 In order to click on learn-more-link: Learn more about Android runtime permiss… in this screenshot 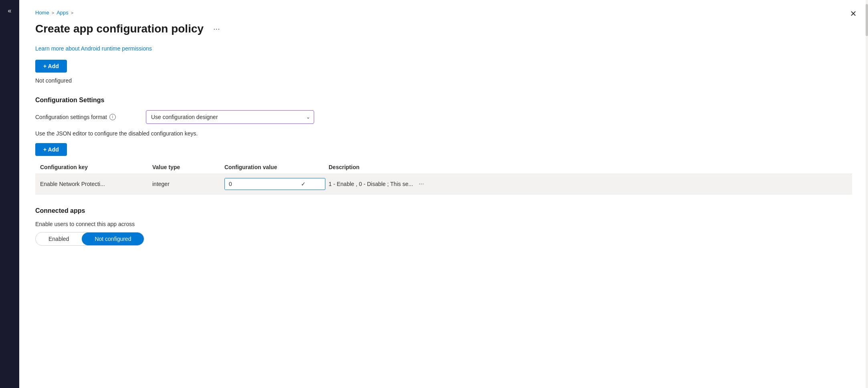, I will do `click(94, 48)`.